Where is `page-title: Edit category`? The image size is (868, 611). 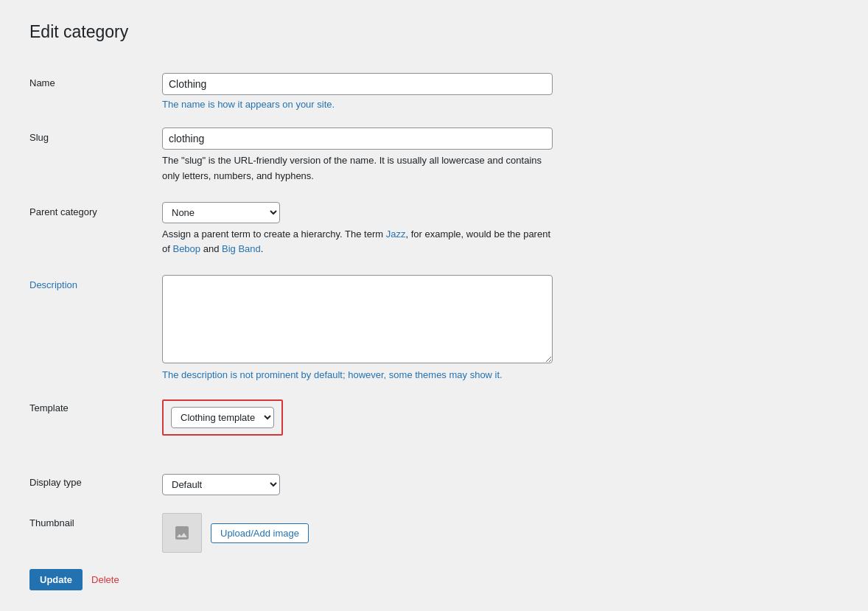
page-title: Edit category is located at coordinates (332, 32).